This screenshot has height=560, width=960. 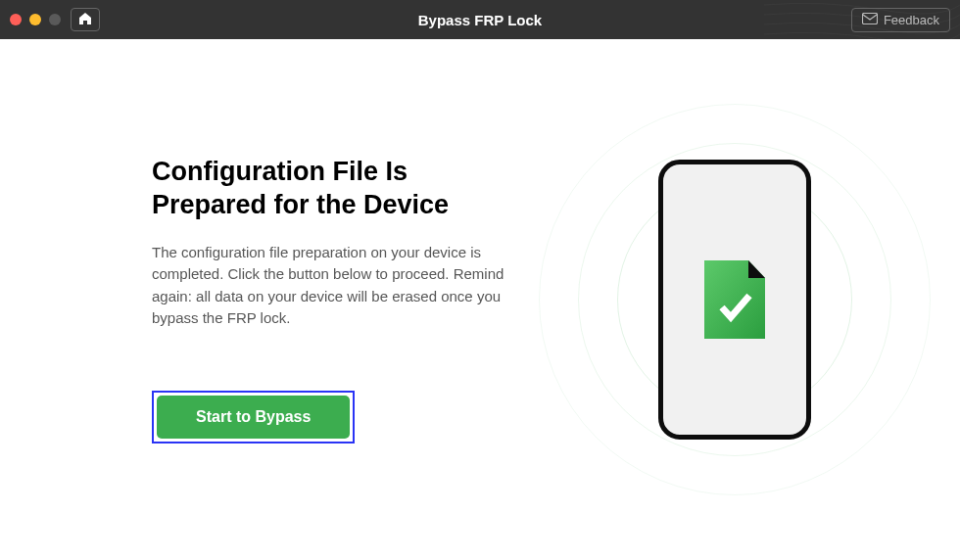 What do you see at coordinates (911, 20) in the screenshot?
I see `feedback-label: Feedback` at bounding box center [911, 20].